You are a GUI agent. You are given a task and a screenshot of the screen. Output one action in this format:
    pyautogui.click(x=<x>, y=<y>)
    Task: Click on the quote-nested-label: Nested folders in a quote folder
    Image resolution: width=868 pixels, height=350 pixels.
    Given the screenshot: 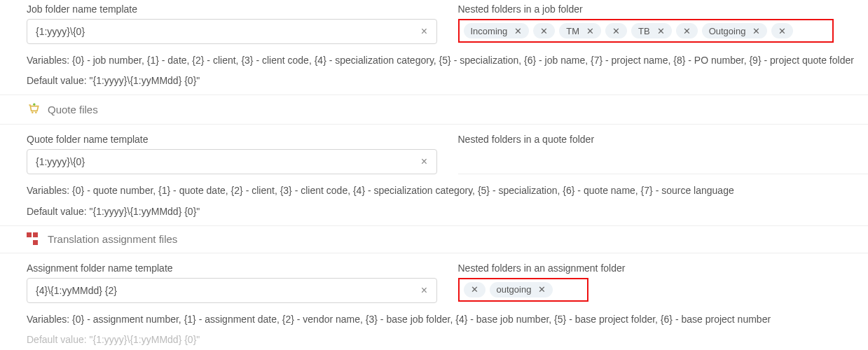 What is the action you would take?
    pyautogui.click(x=663, y=139)
    